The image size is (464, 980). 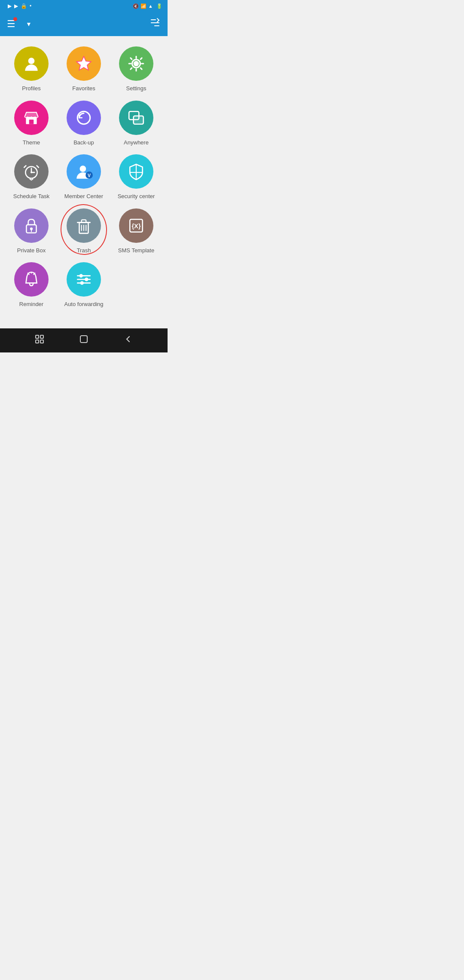 What do you see at coordinates (150, 6) in the screenshot?
I see `signal-icon: ▲` at bounding box center [150, 6].